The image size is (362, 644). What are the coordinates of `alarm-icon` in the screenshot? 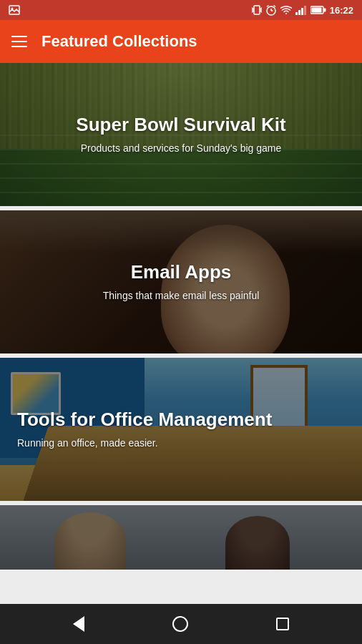 It's located at (271, 10).